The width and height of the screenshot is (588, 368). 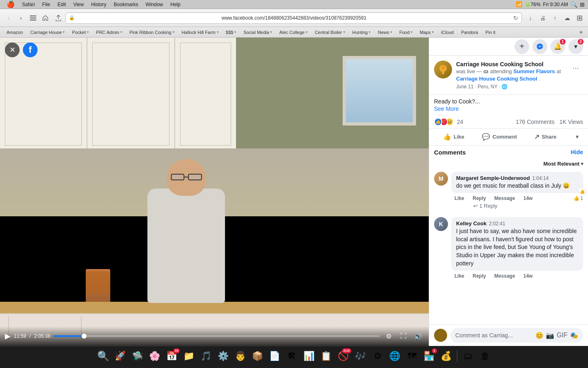 What do you see at coordinates (47, 32) in the screenshot?
I see `bookmark-carriage-house: Carriage House ▾` at bounding box center [47, 32].